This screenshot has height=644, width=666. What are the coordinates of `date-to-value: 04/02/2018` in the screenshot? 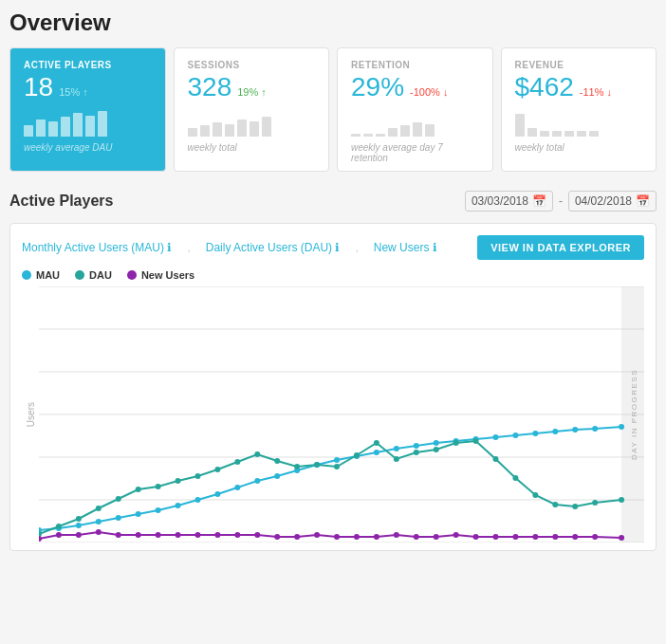 It's located at (603, 201).